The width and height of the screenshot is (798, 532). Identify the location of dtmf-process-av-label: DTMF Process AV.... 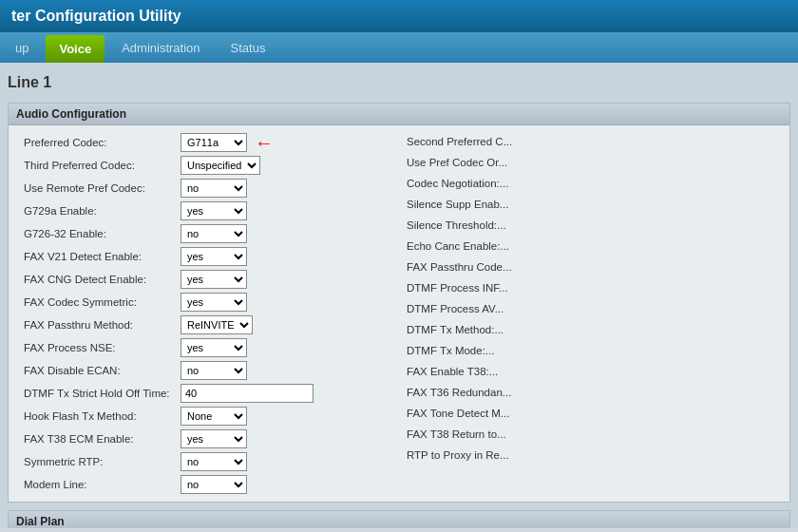
(455, 309).